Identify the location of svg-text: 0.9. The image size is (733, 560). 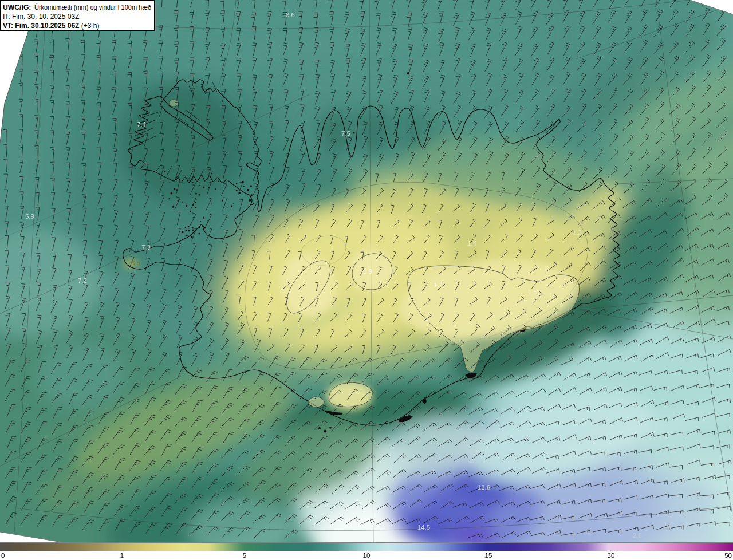
(368, 271).